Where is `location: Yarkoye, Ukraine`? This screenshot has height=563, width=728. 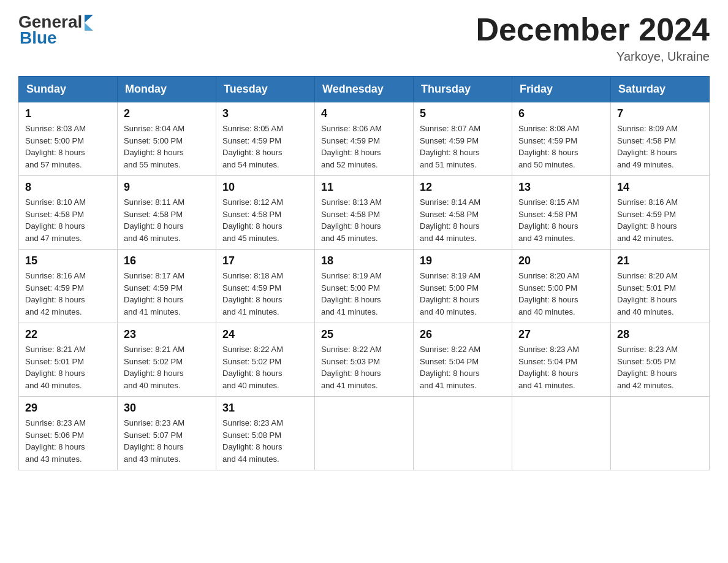 location: Yarkoye, Ukraine is located at coordinates (593, 56).